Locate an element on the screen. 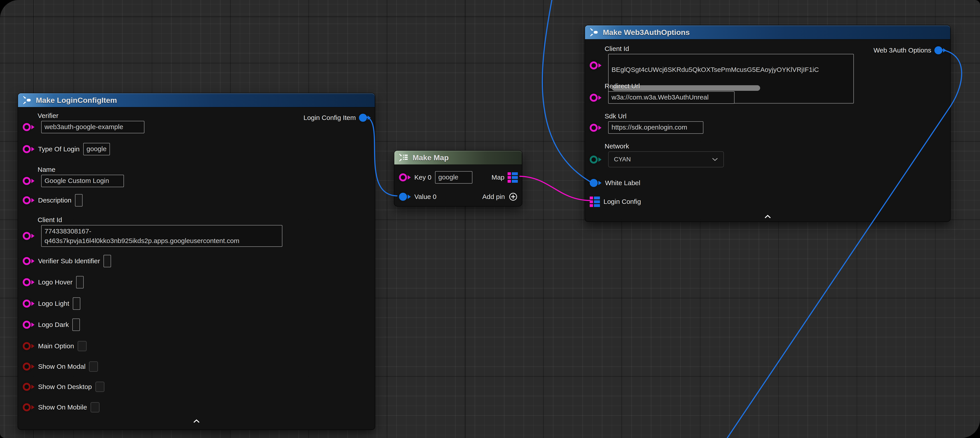  show-on-modal-label: Show On Modal is located at coordinates (62, 366).